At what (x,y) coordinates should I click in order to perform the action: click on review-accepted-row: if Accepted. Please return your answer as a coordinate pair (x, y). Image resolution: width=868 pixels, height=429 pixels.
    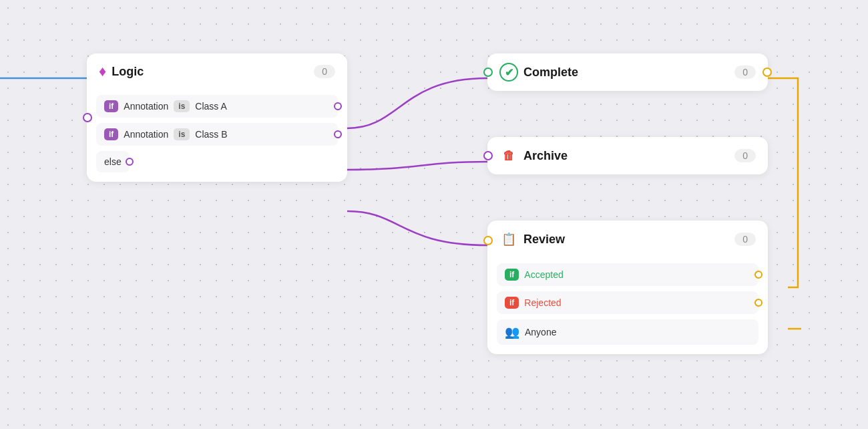
    Looking at the image, I should click on (628, 275).